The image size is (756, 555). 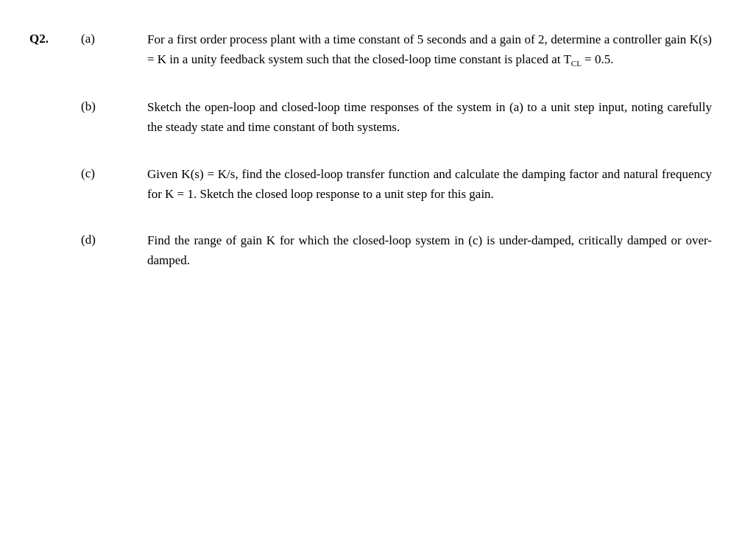 What do you see at coordinates (110, 174) in the screenshot?
I see `part-c-label: (c)` at bounding box center [110, 174].